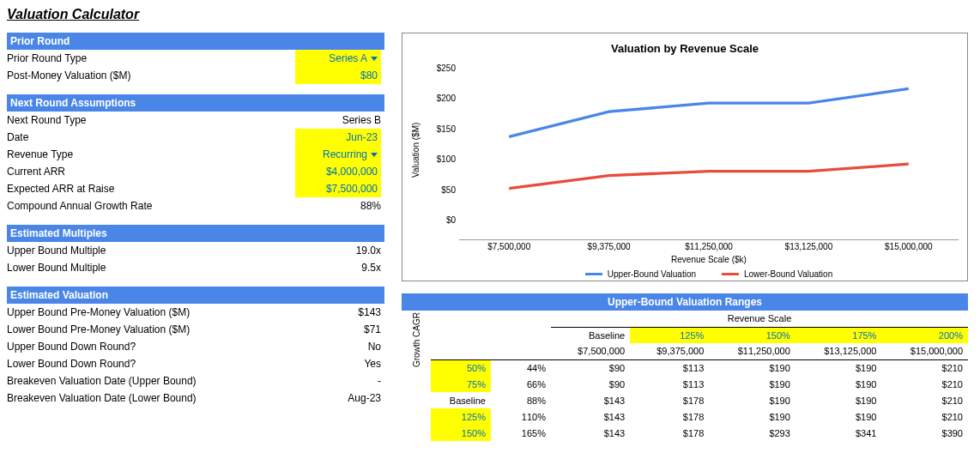 This screenshot has width=980, height=471. What do you see at coordinates (338, 347) in the screenshot?
I see `upper-down-value: No` at bounding box center [338, 347].